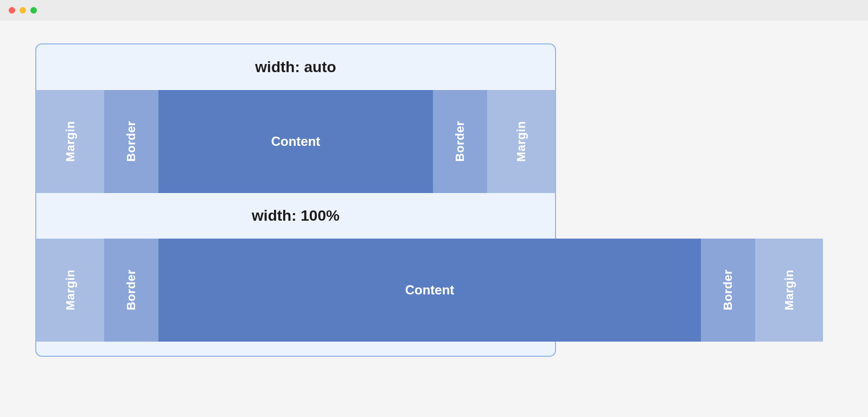  I want to click on minimize-icon, so click(23, 10).